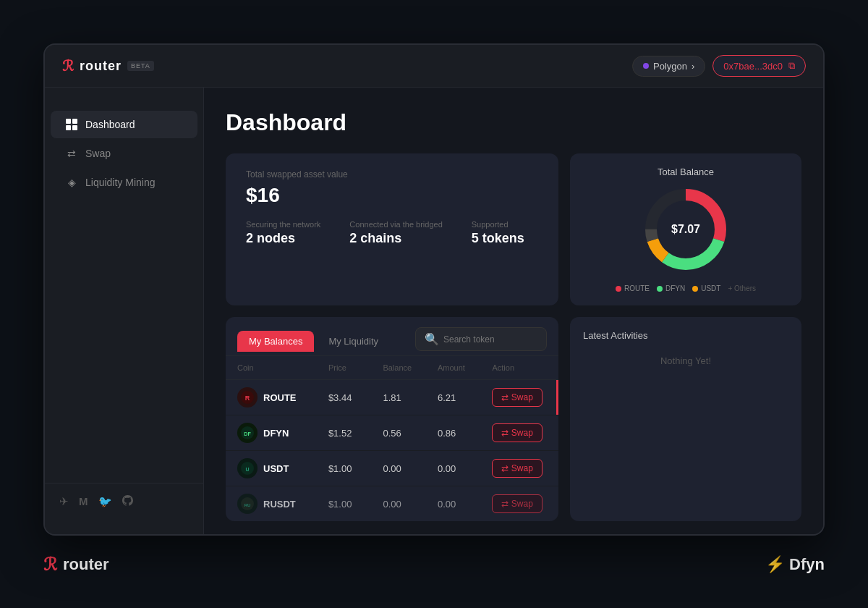  I want to click on stats-sub-row: Securing the network 2 nodes Connected v…, so click(392, 233).